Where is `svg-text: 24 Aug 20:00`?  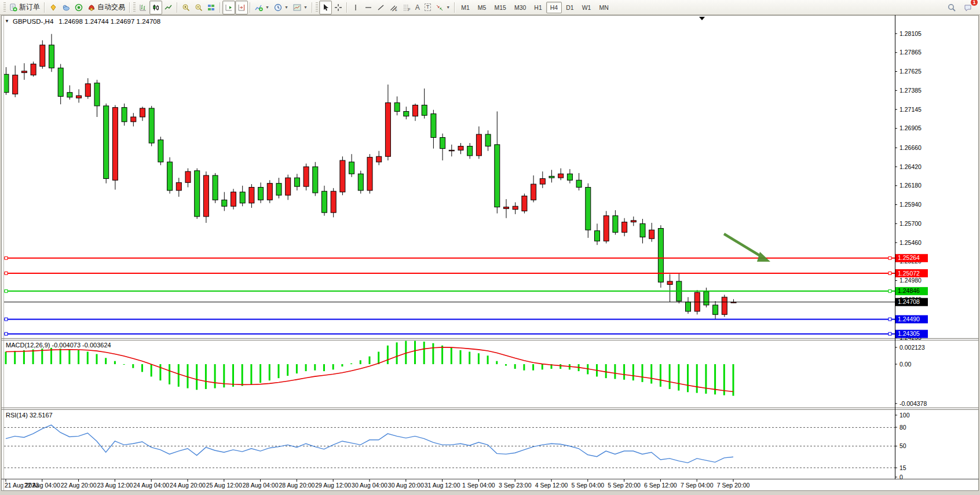 svg-text: 24 Aug 20:00 is located at coordinates (188, 485).